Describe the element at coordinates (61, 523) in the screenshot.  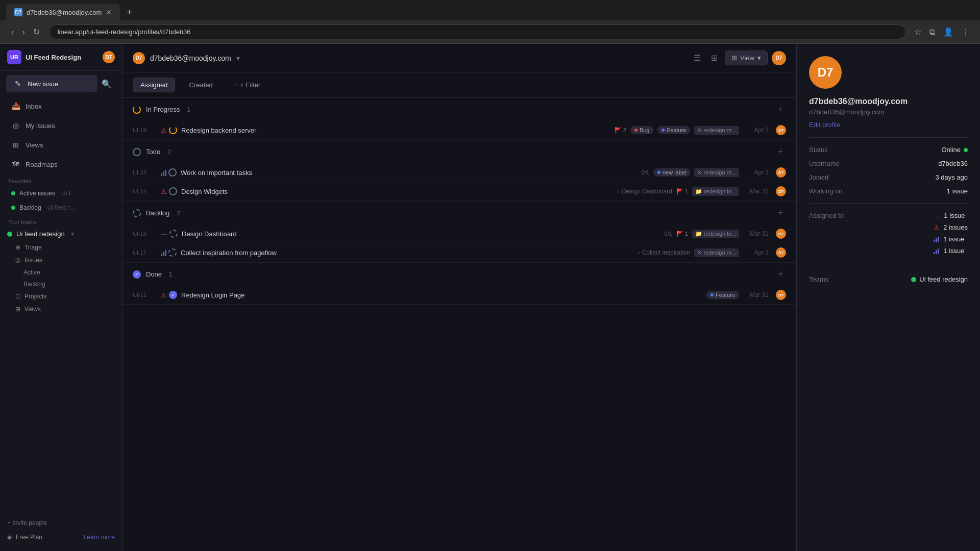
I see `invite-people-button: + Invite people` at that location.